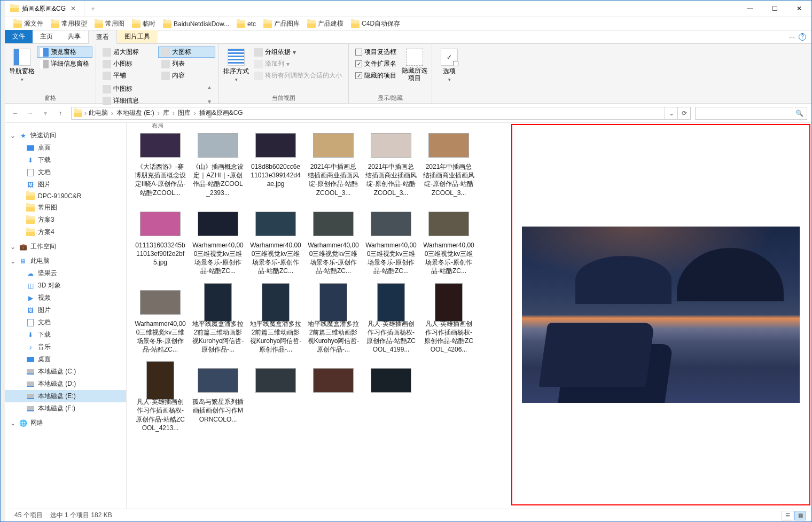  What do you see at coordinates (65, 347) in the screenshot?
I see `tree-item: ♪音乐` at bounding box center [65, 347].